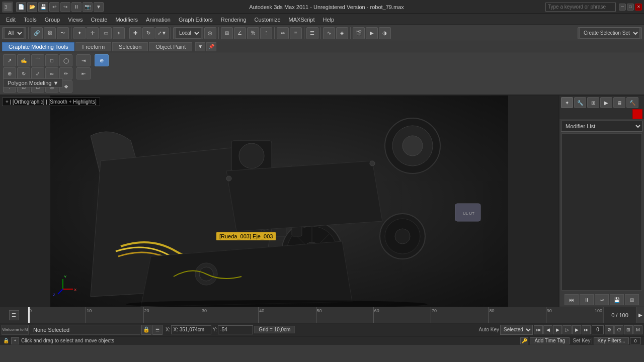 The width and height of the screenshot is (644, 362). Describe the element at coordinates (235, 330) in the screenshot. I see `y-coord-input` at that location.